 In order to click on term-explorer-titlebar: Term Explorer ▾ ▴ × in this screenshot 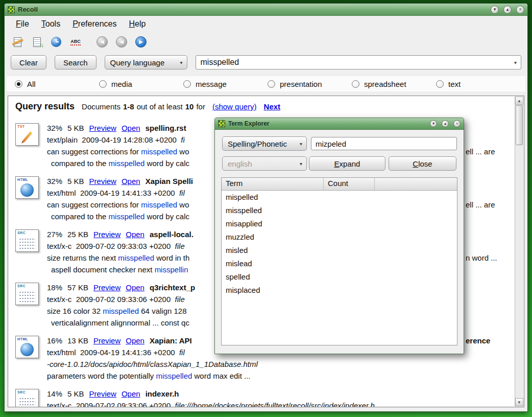, I will do `click(339, 124)`.